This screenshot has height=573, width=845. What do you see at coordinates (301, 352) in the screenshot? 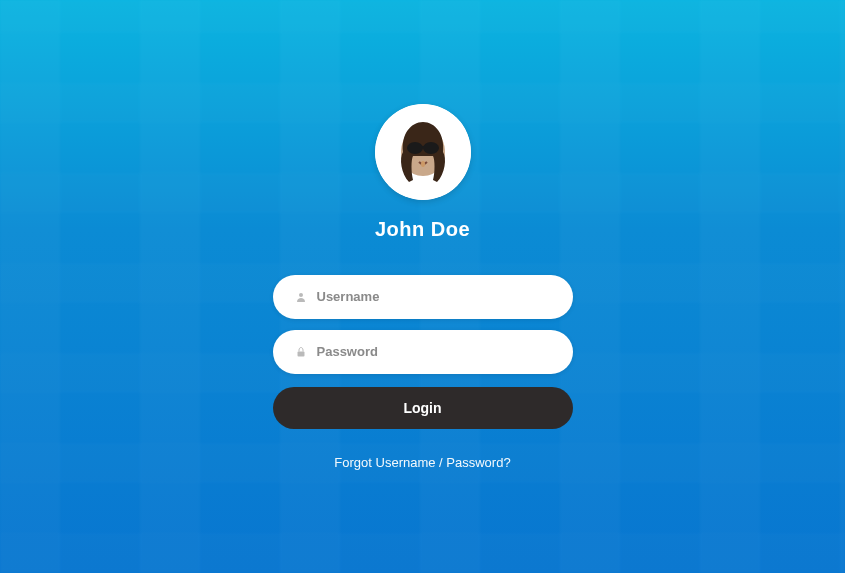
I see `lock-icon` at bounding box center [301, 352].